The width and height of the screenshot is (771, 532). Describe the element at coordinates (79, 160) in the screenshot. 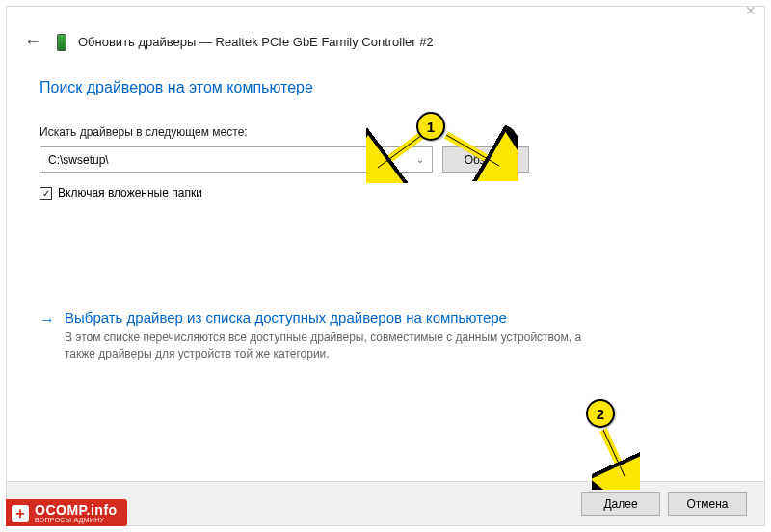

I see `path-value: C:\swsetup\` at that location.